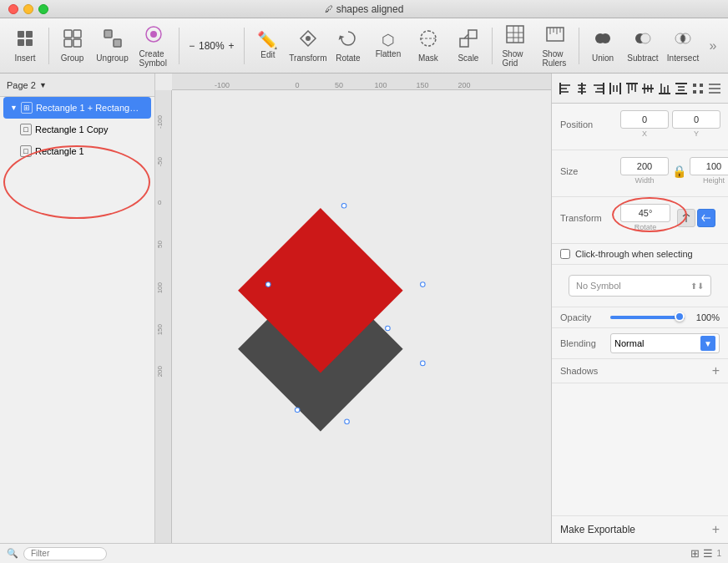 This screenshot has width=728, height=563. Describe the element at coordinates (267, 40) in the screenshot. I see `edit-icon: ✏️` at that location.